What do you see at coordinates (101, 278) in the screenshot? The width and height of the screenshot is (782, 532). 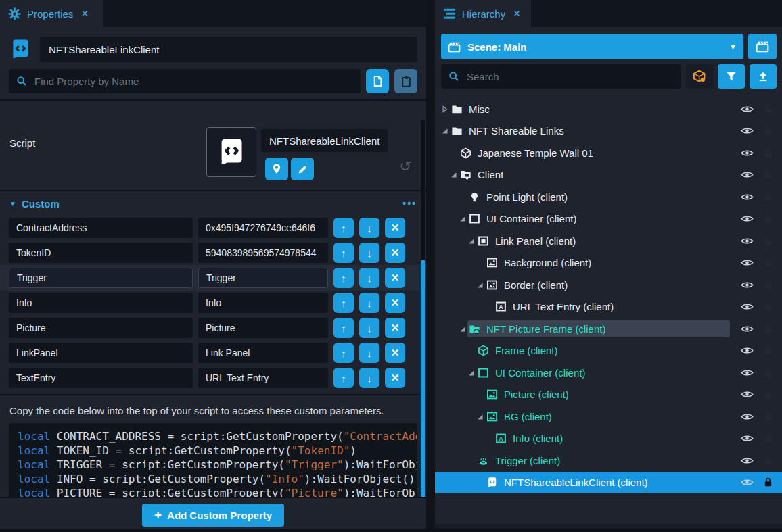 I see `property-name-field: Trigger` at bounding box center [101, 278].